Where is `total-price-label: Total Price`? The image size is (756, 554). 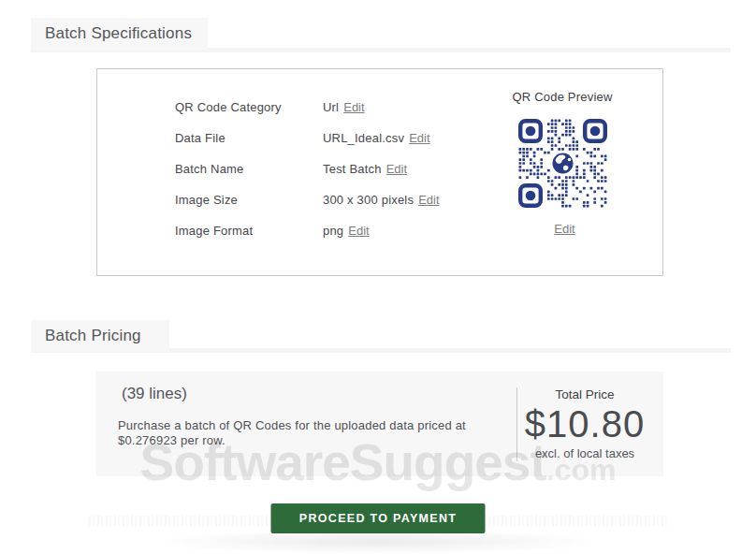 total-price-label: Total Price is located at coordinates (585, 395).